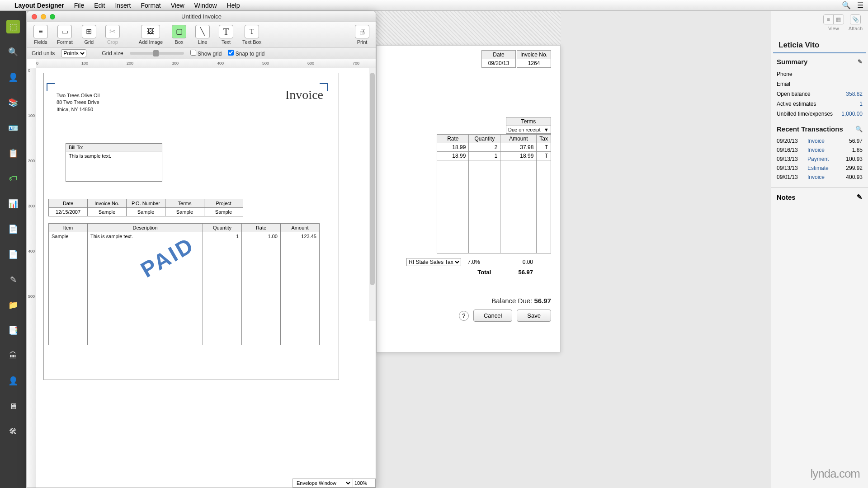  What do you see at coordinates (13, 128) in the screenshot?
I see `dock-card-icon: 🪪` at bounding box center [13, 128].